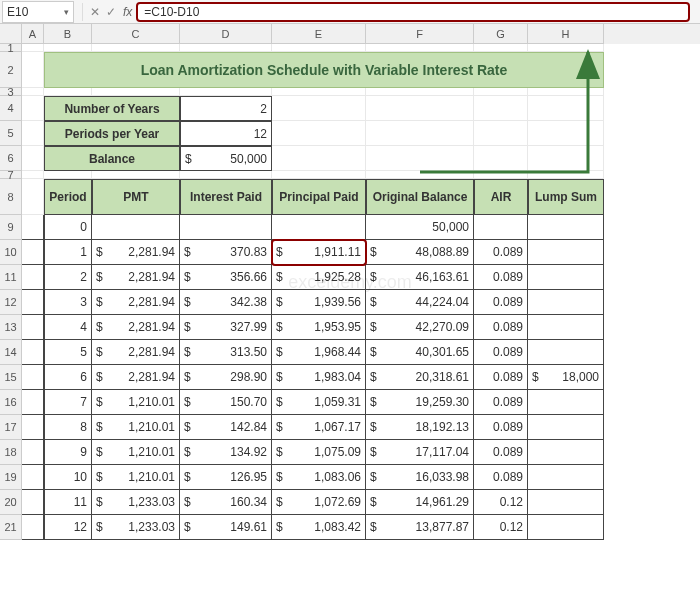  I want to click on cell-interest: $142.84, so click(226, 428).